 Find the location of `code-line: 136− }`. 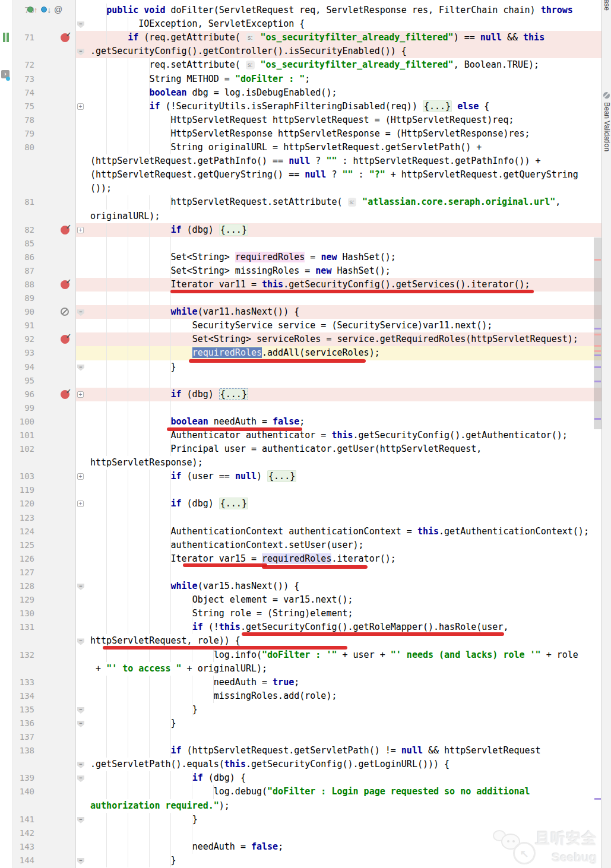

code-line: 136− } is located at coordinates (305, 723).